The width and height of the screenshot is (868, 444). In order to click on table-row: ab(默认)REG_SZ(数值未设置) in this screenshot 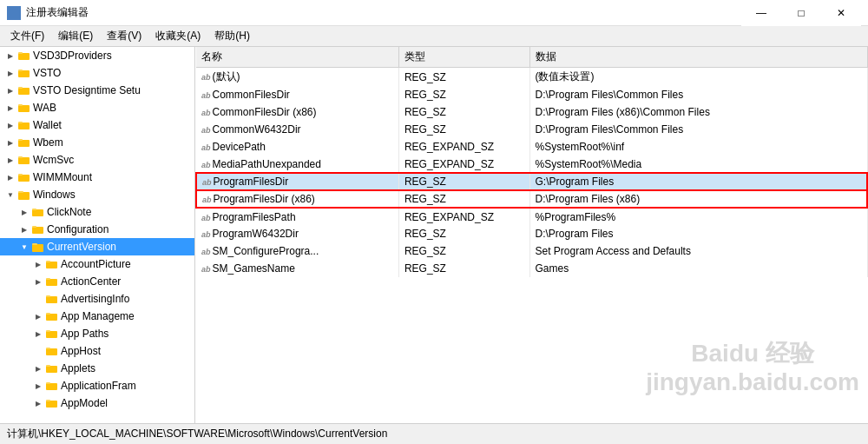, I will do `click(531, 77)`.